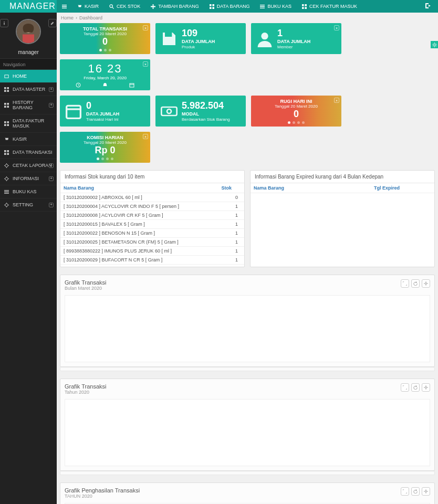 Image resolution: width=438 pixels, height=504 pixels. What do you see at coordinates (28, 36) in the screenshot?
I see `user-block: manager` at bounding box center [28, 36].